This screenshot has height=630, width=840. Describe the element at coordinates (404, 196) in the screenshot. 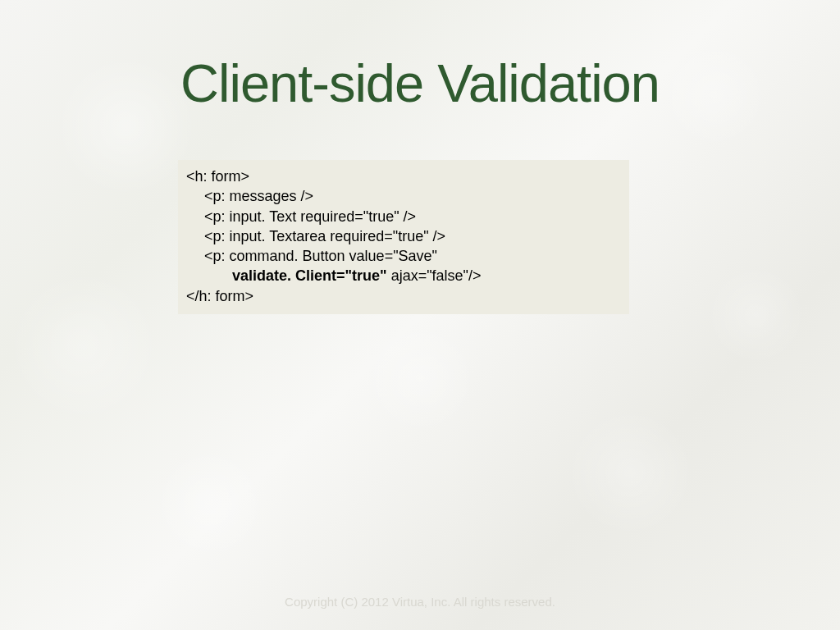

I see `code-line-2: <p: messages />` at that location.